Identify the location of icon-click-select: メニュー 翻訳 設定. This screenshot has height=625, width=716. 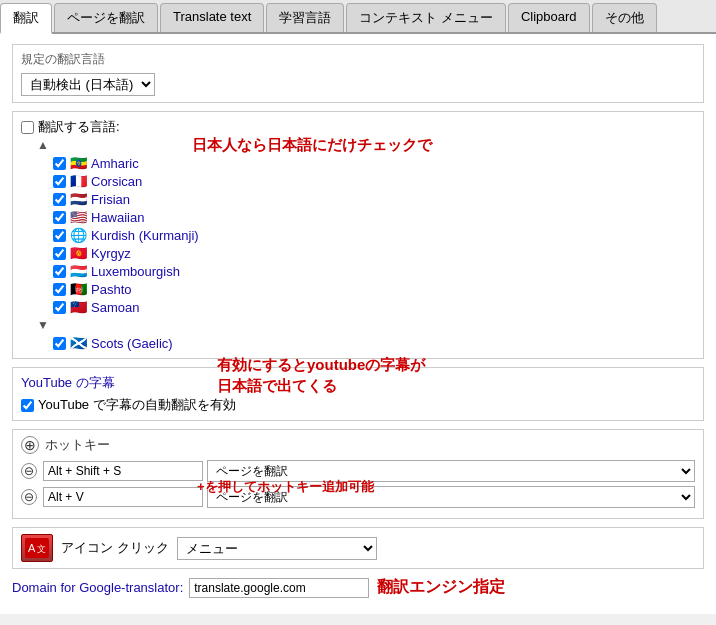
(277, 548).